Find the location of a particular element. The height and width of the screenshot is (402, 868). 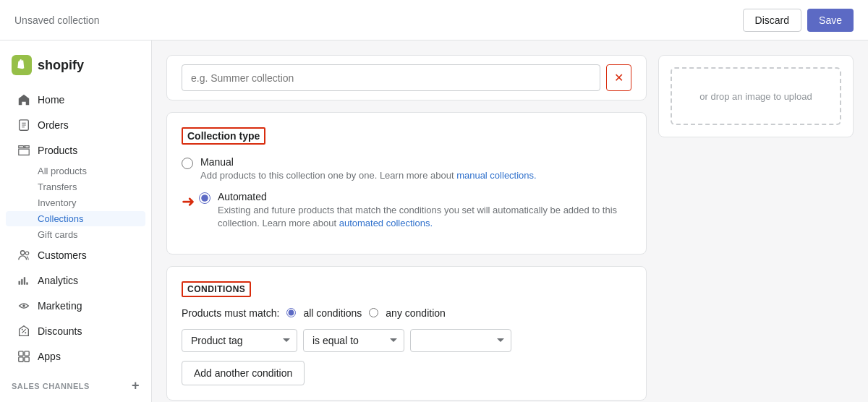

manual-option-content: Manual Add products to this collection o… is located at coordinates (369, 169).